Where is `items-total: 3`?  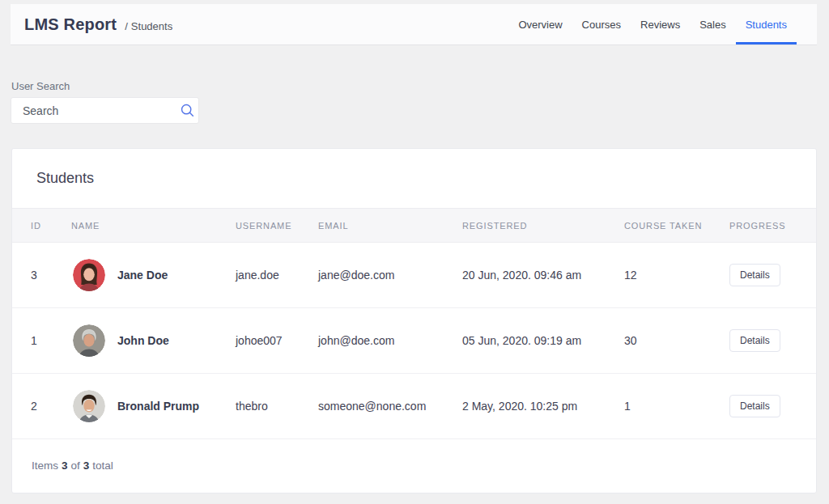
items-total: 3 is located at coordinates (87, 466).